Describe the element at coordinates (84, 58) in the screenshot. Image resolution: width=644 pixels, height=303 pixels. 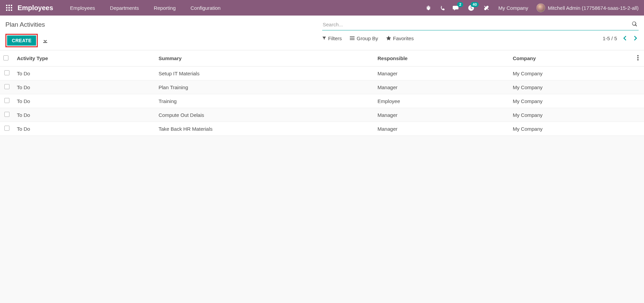
I see `col-activity-type: Activity Type` at that location.